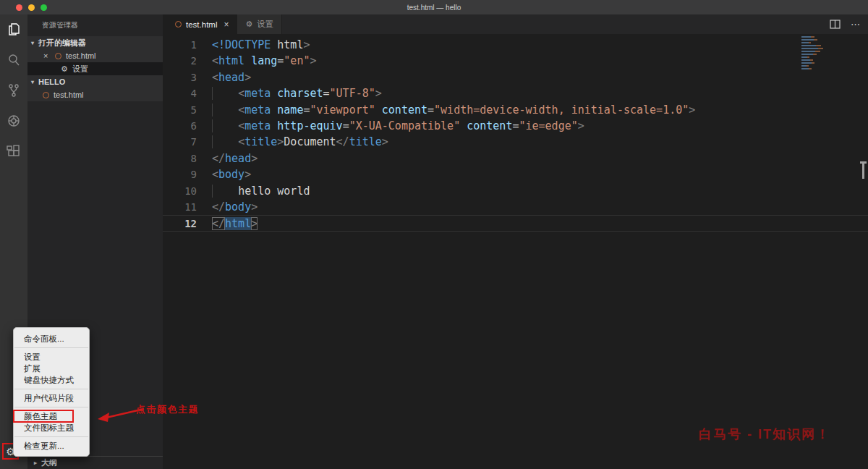  I want to click on search-icon, so click(14, 60).